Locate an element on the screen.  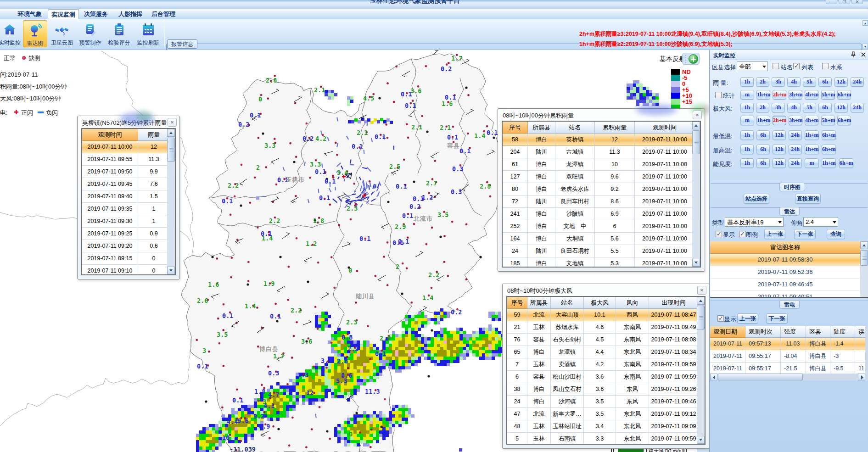
popup-scrollbar is located at coordinates (696, 194).